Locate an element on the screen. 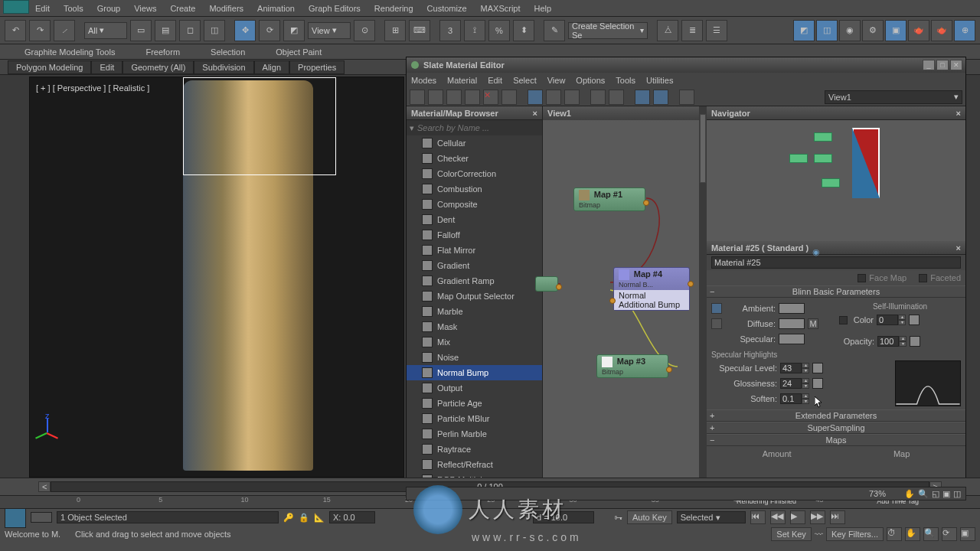 The height and width of the screenshot is (551, 980). manipulate-icon: ⊞ is located at coordinates (395, 31).